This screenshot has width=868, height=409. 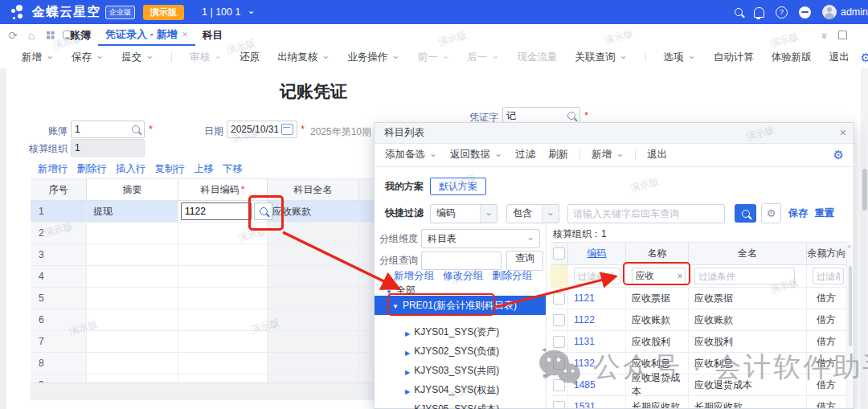 What do you see at coordinates (739, 12) in the screenshot?
I see `search-icon` at bounding box center [739, 12].